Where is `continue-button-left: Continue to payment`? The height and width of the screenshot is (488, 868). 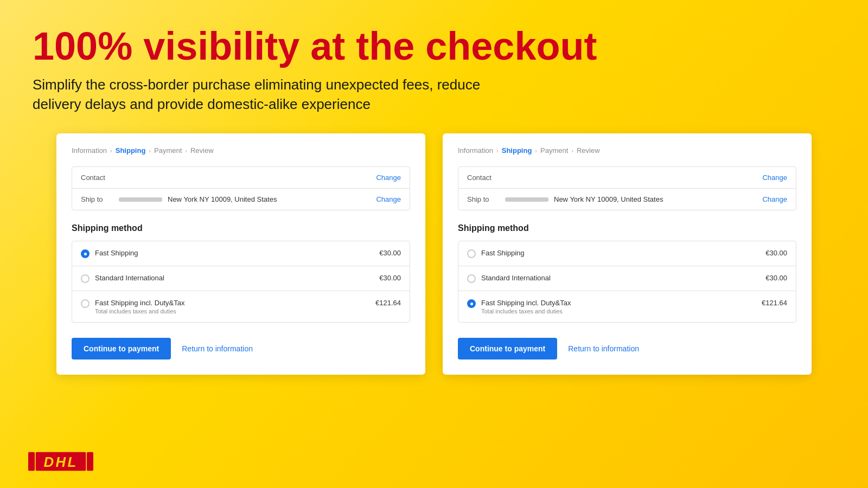 continue-button-left: Continue to payment is located at coordinates (122, 349).